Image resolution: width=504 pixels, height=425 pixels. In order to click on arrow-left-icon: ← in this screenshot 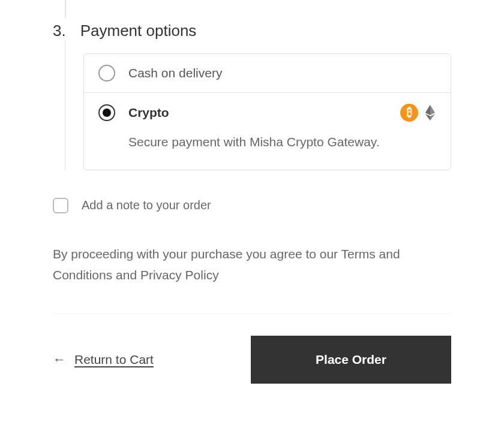, I will do `click(59, 360)`.